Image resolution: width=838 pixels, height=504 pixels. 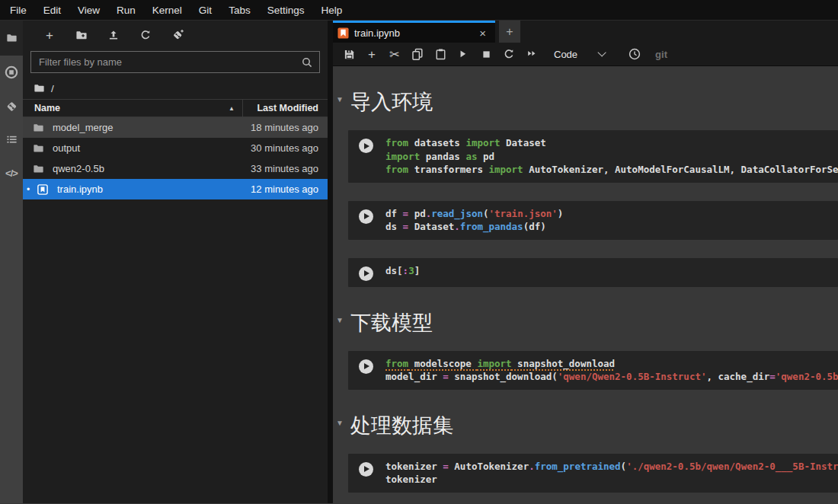 I want to click on code-editor: from modelscope import snapshot_download…, so click(x=612, y=370).